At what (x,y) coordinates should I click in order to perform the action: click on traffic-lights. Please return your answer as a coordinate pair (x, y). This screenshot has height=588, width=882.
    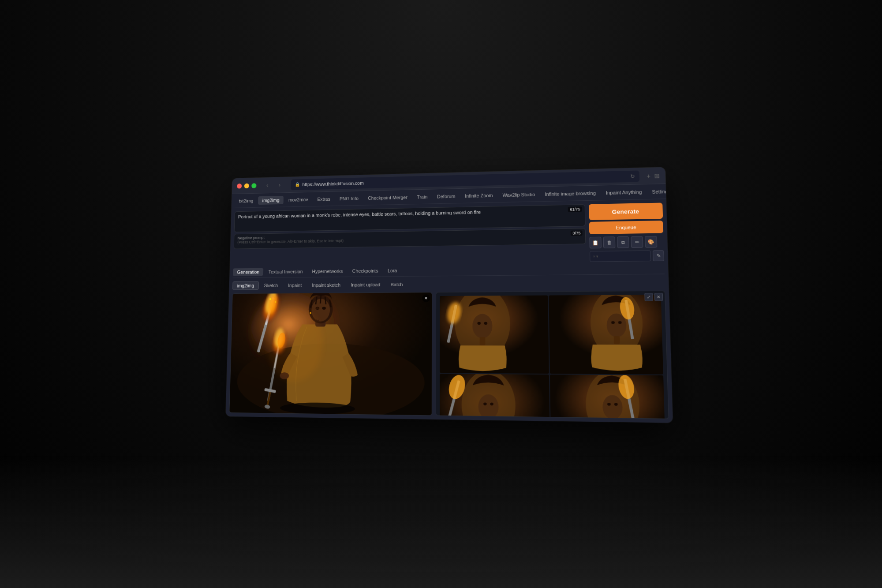
    Looking at the image, I should click on (247, 185).